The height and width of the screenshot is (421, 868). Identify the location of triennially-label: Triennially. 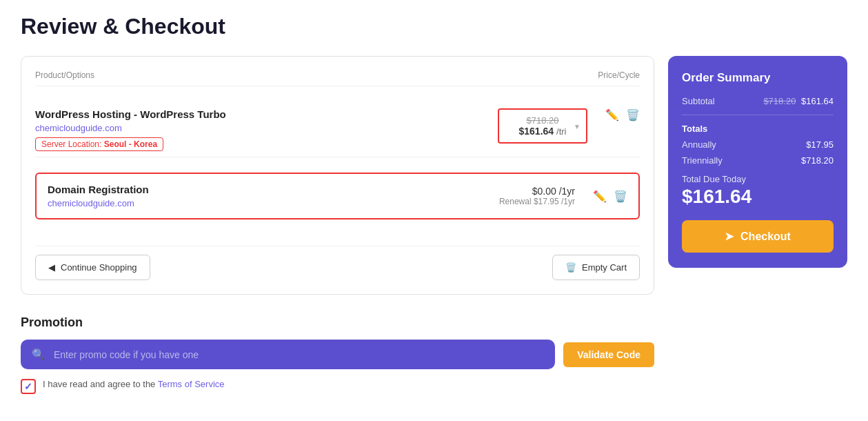
(702, 160).